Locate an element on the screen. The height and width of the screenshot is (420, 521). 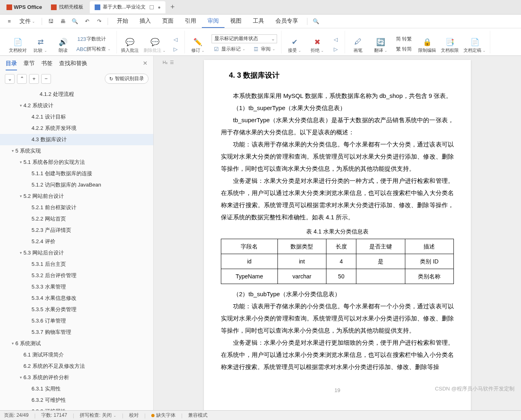
toc-item: 5.1.2 访问数据库的 JavaBean is located at coordinates (77, 185).